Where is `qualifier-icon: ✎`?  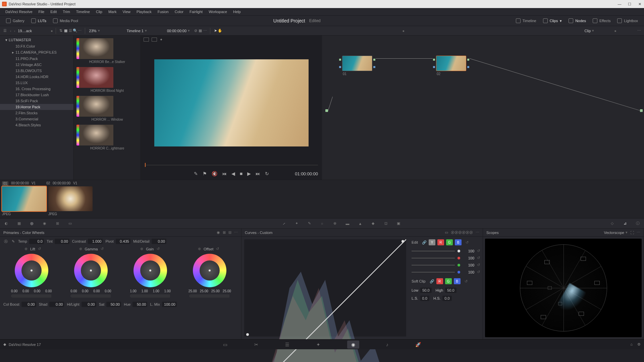 qualifier-icon: ✎ is located at coordinates (309, 224).